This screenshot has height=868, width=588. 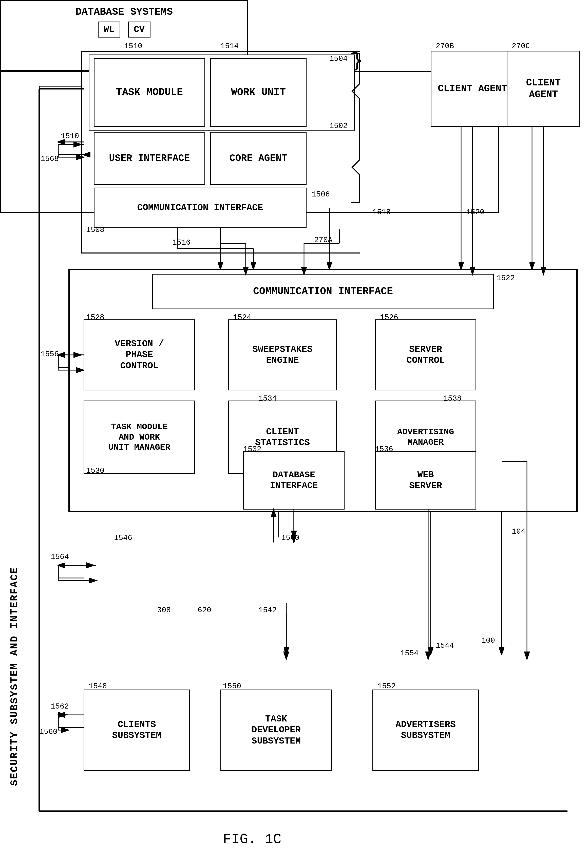 What do you see at coordinates (60, 707) in the screenshot?
I see `ref-1562: 1562` at bounding box center [60, 707].